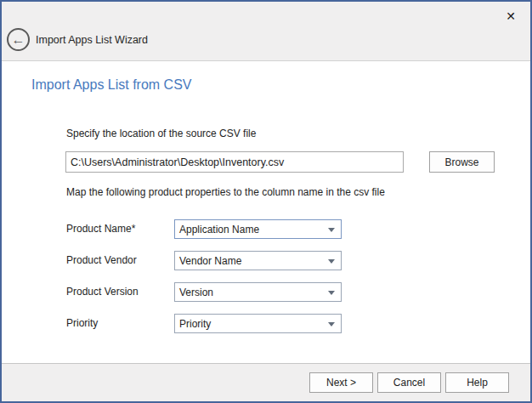 This screenshot has height=403, width=532. Describe the element at coordinates (100, 229) in the screenshot. I see `product-name-label: Product Name*` at that location.